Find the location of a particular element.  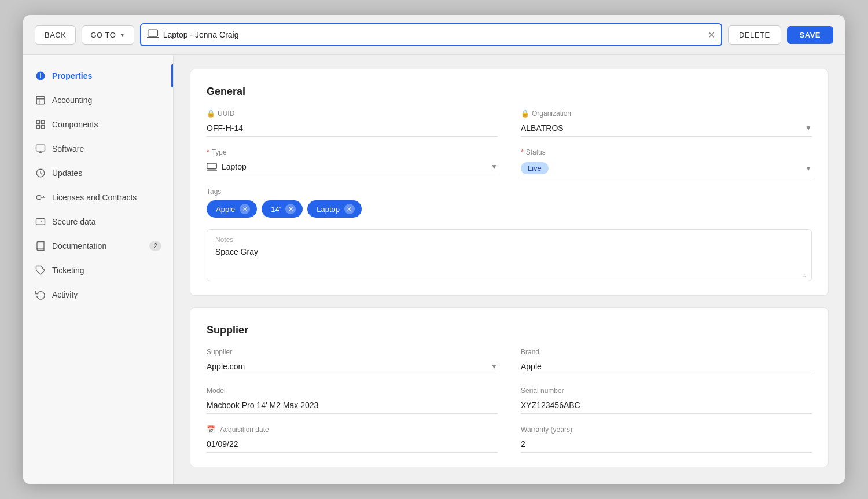

supplier-title: Supplier is located at coordinates (509, 330).